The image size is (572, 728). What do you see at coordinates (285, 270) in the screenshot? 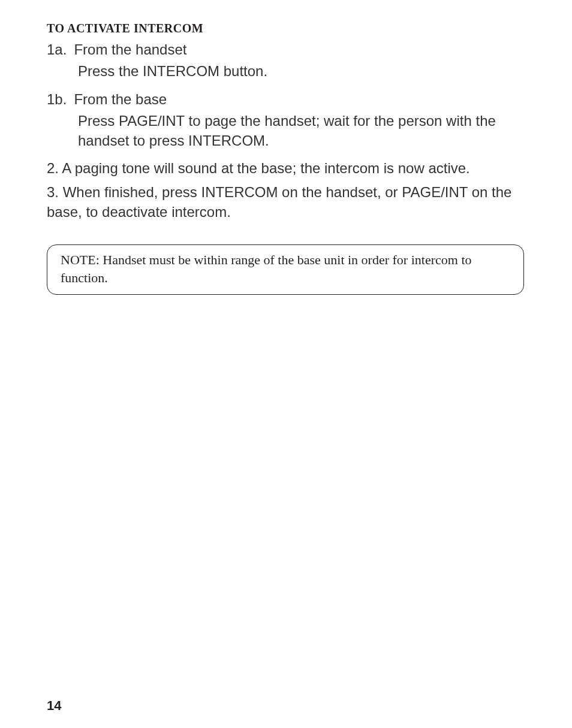
I see `note-box: NOTE: Handset must be within range of th…` at bounding box center [285, 270].